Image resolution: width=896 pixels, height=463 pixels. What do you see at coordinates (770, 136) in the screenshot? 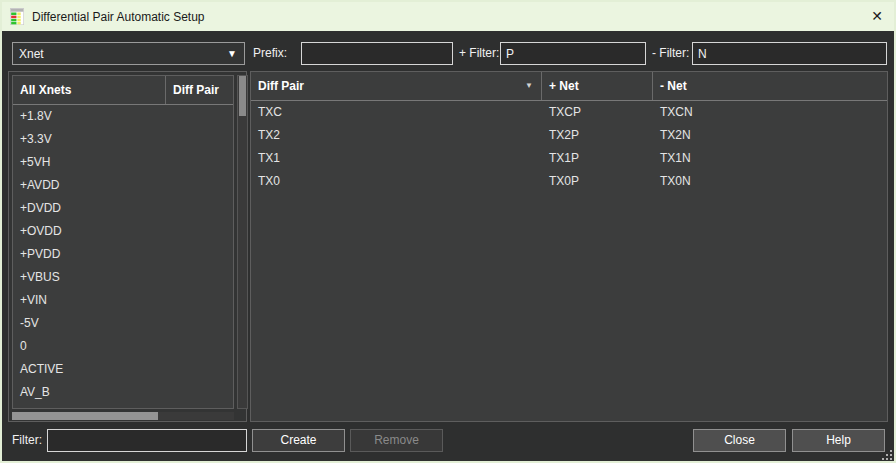
I see `minus-net-cell: TX2N` at bounding box center [770, 136].